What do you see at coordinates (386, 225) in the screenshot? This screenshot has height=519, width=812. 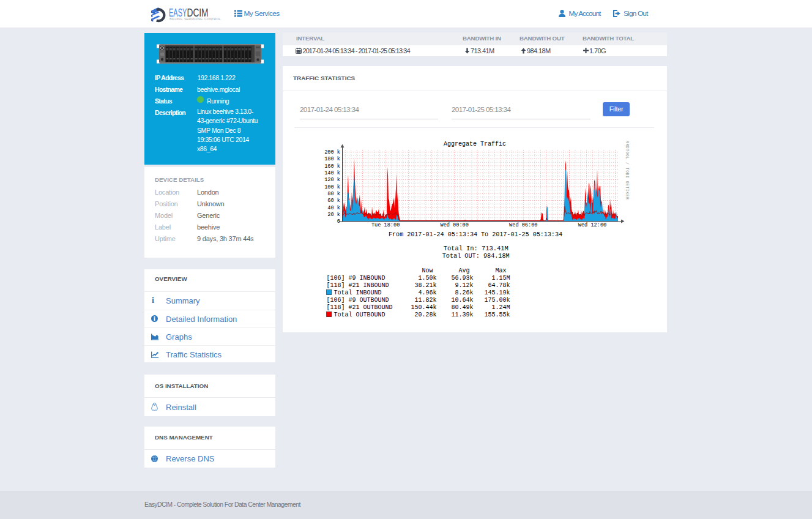 I see `svg-text: Tue 18:00` at bounding box center [386, 225].